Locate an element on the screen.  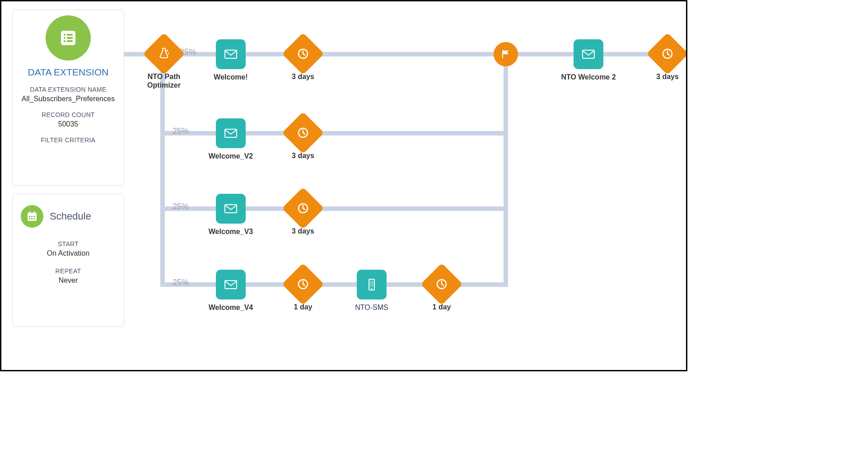
wait-node-r4b: 1 day is located at coordinates (442, 290).